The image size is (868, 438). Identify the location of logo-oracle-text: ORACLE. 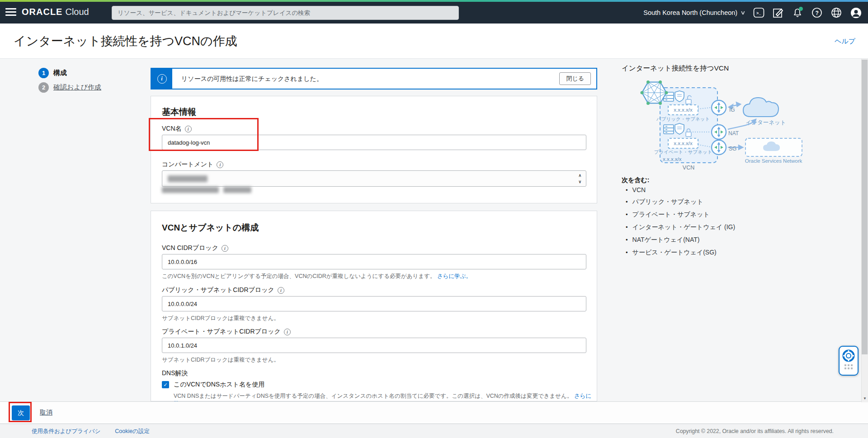
(42, 12).